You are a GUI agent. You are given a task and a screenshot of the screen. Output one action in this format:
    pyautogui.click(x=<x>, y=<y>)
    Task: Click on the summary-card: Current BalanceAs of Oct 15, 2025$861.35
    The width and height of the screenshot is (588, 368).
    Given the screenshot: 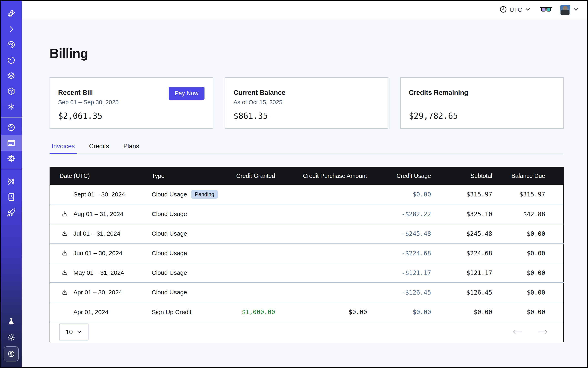 What is the action you would take?
    pyautogui.click(x=307, y=103)
    